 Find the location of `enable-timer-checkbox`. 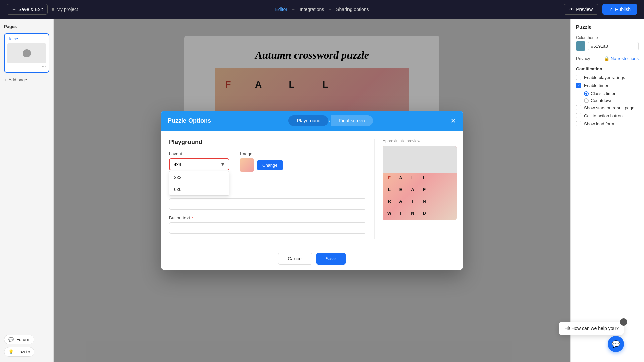

enable-timer-checkbox is located at coordinates (579, 85).